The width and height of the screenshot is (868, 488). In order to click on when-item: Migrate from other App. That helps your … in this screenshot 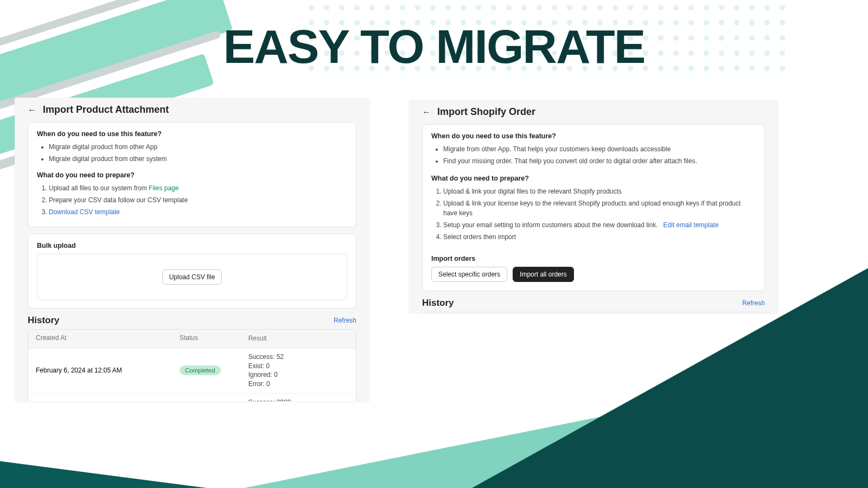, I will do `click(599, 149)`.